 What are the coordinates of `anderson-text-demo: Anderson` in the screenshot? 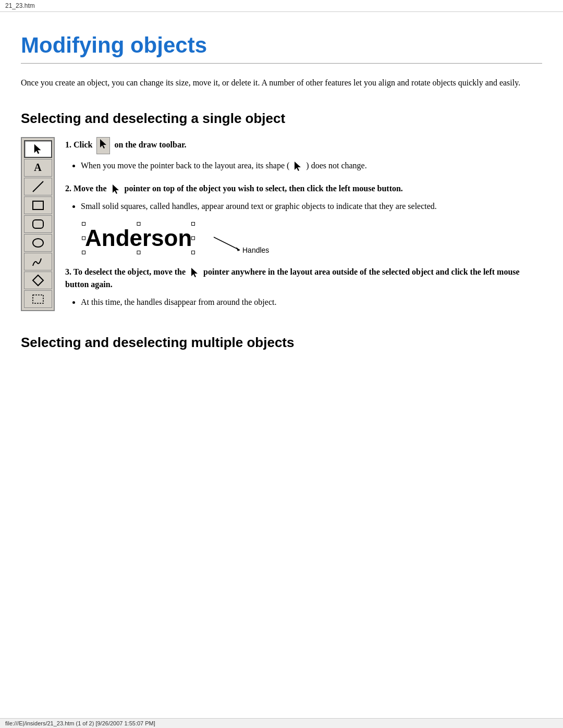 It's located at (139, 238).